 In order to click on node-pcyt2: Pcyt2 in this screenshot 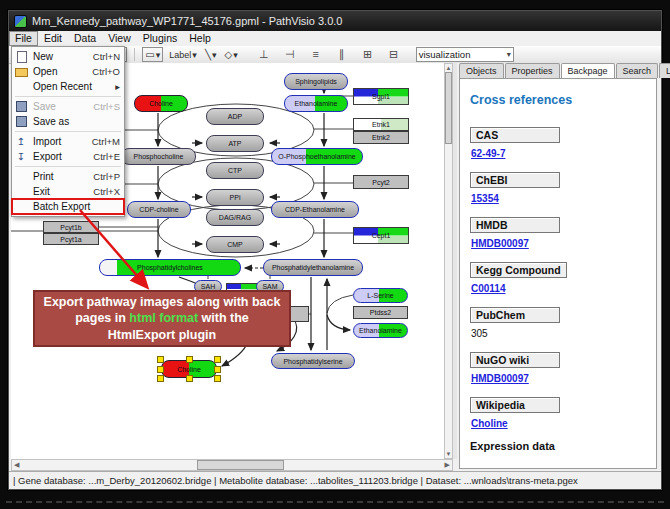, I will do `click(381, 182)`.